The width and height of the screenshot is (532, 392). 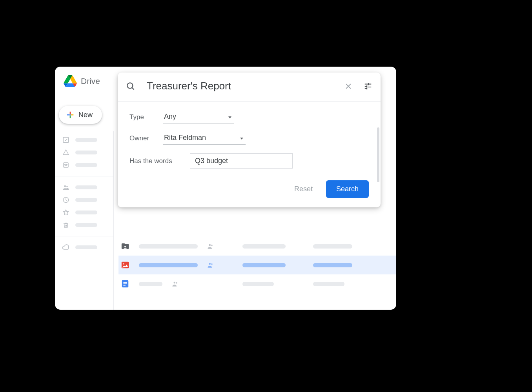 I want to click on plus-multicolor-icon, so click(x=70, y=115).